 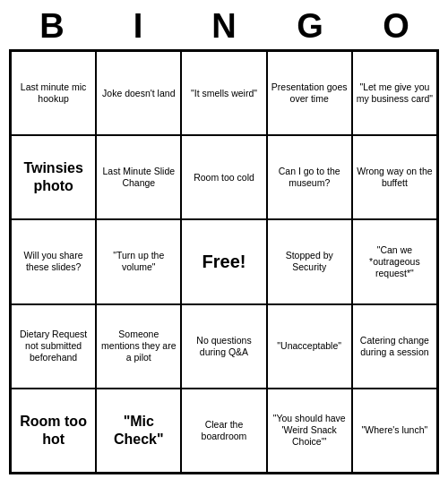 I want to click on bingo-cell: "Mic Check", so click(x=138, y=431).